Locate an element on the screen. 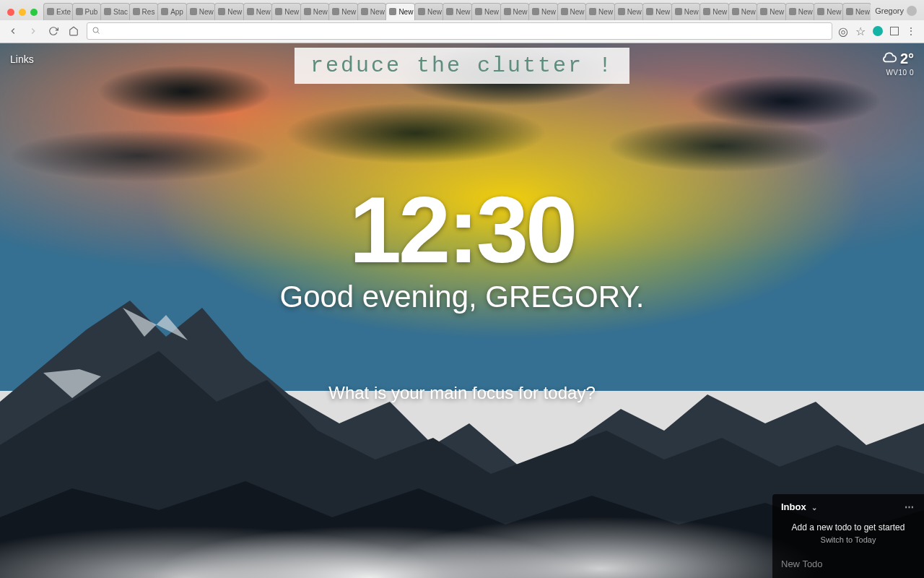  todo-header-label: Inbox is located at coordinates (794, 507).